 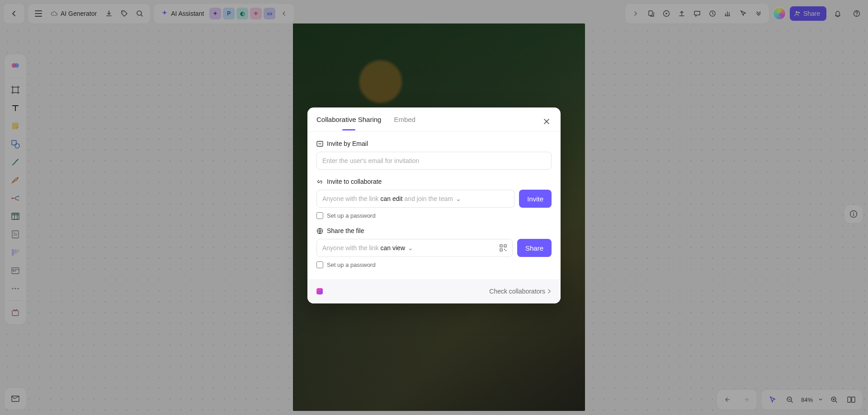 I want to click on globe-icon, so click(x=320, y=231).